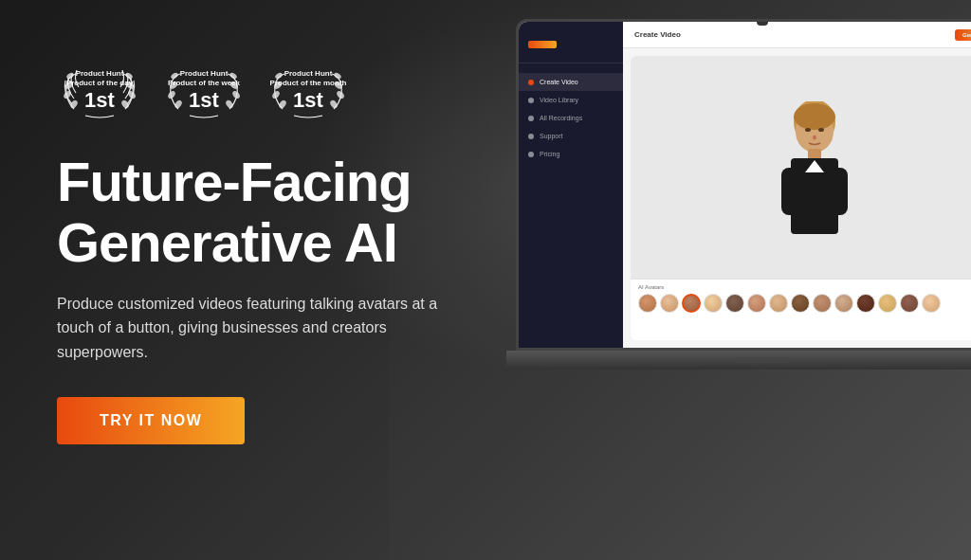 The height and width of the screenshot is (560, 971). I want to click on sidebar-dot-pricing, so click(531, 154).